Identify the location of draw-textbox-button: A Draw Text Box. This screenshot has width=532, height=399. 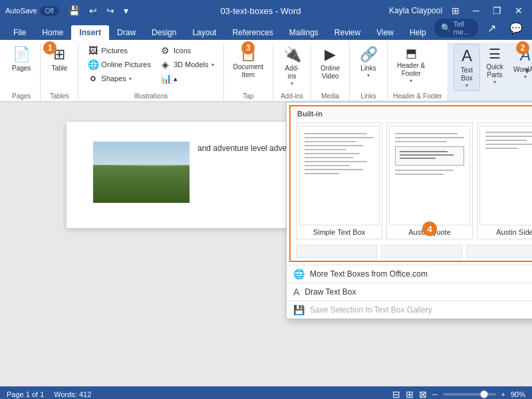
(410, 292).